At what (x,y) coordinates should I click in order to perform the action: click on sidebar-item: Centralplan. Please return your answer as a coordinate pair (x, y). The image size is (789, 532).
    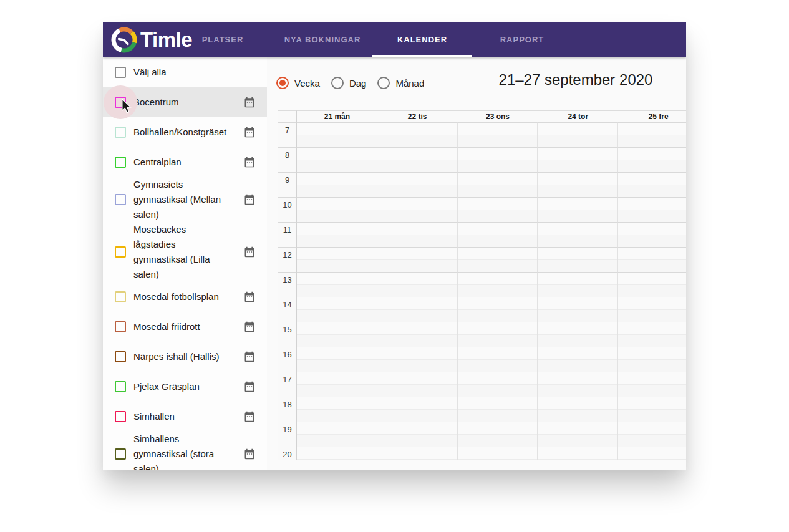
    Looking at the image, I should click on (185, 162).